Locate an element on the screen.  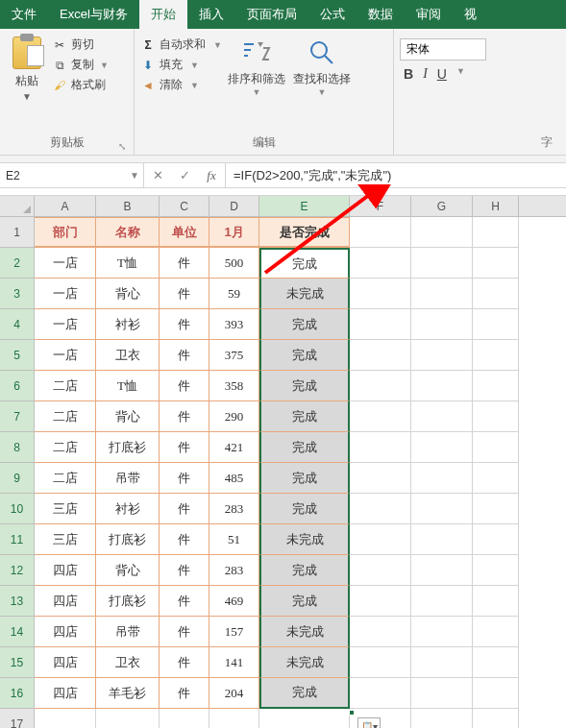
cell: 51 is located at coordinates (234, 540).